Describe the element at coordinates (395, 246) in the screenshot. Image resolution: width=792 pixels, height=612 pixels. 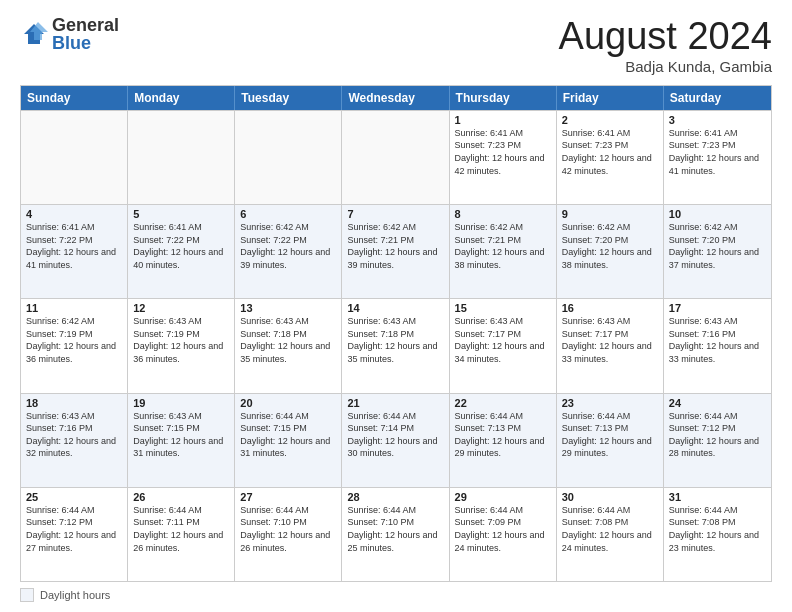
I see `day-info: Sunrise: 6:42 AM Sunset: 7:21 PM Dayligh…` at that location.